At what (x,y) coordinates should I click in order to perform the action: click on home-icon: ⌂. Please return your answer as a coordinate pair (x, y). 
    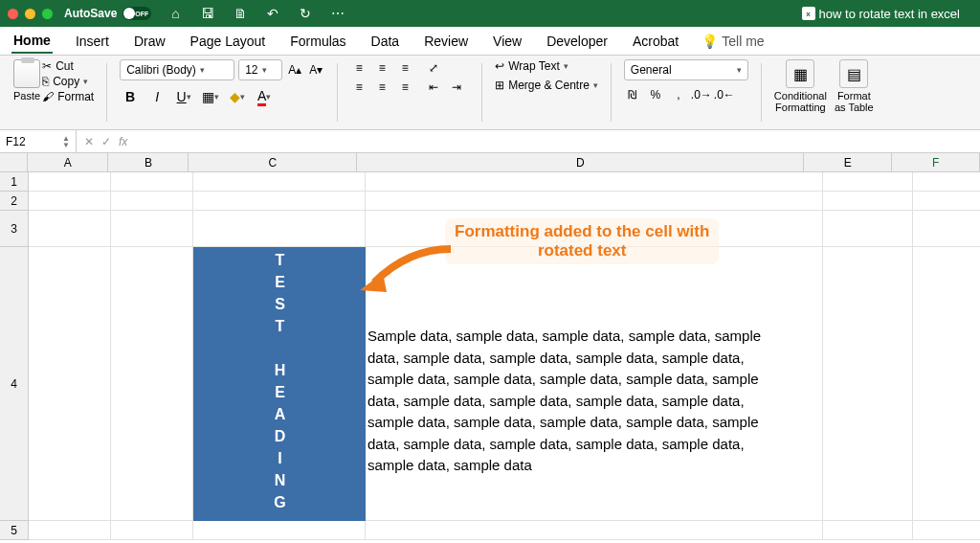
    Looking at the image, I should click on (175, 13).